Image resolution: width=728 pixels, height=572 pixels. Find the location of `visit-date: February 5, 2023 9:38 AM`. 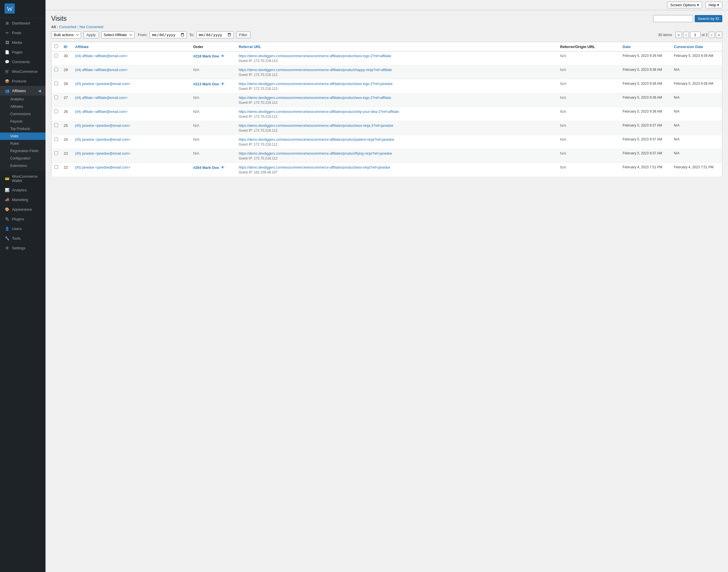

visit-date: February 5, 2023 9:38 AM is located at coordinates (645, 114).